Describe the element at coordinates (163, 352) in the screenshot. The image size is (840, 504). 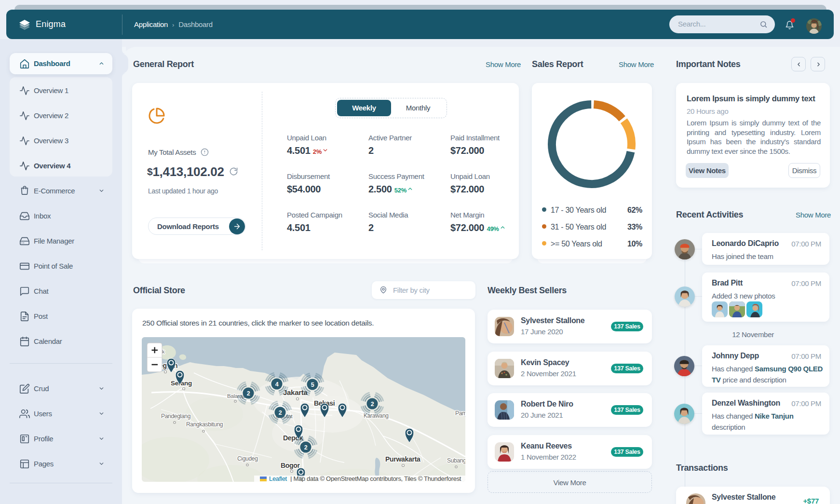
I see `svg-text: k` at that location.